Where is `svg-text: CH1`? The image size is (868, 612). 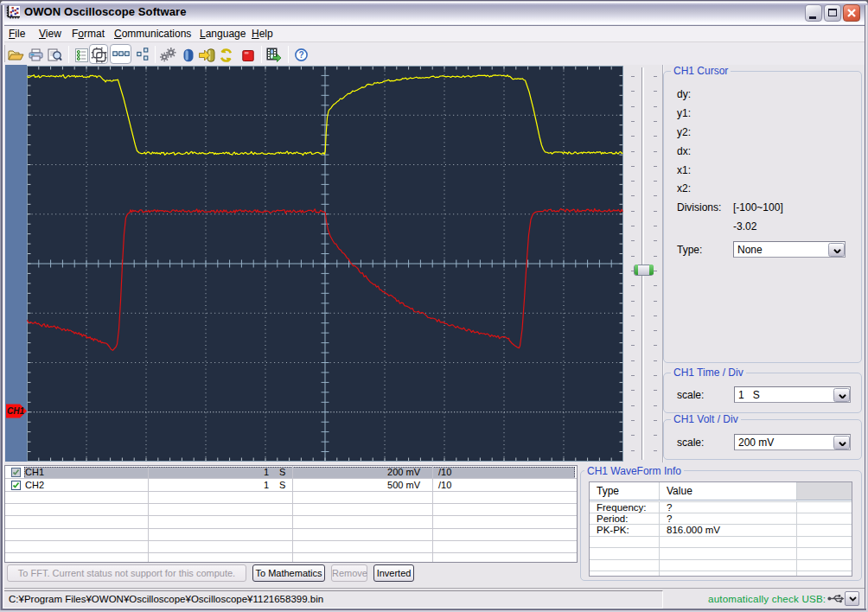 svg-text: CH1 is located at coordinates (16, 411).